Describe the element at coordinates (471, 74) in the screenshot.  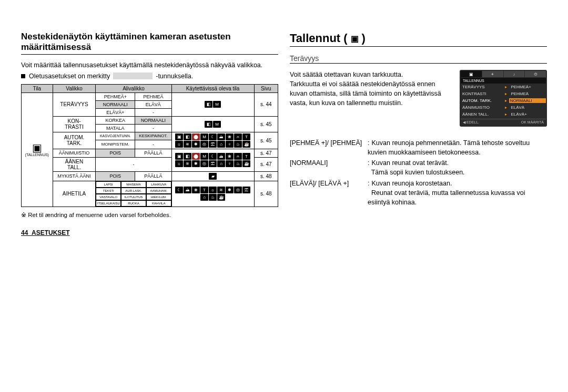
I see `preview-tab-camera: ▣` at that location.